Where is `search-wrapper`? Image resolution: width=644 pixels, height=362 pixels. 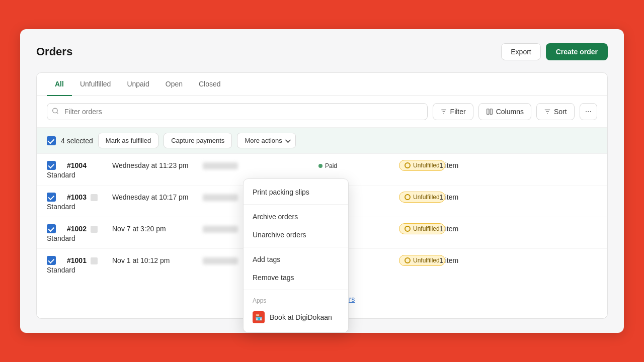
search-wrapper is located at coordinates (237, 112).